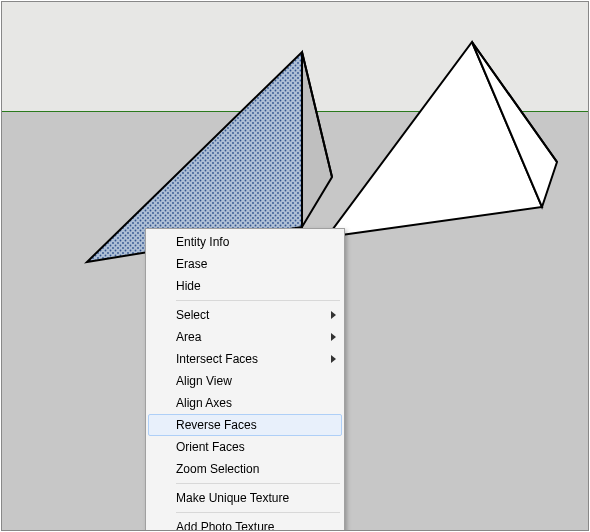  I want to click on menu-label: Entity Info, so click(202, 242).